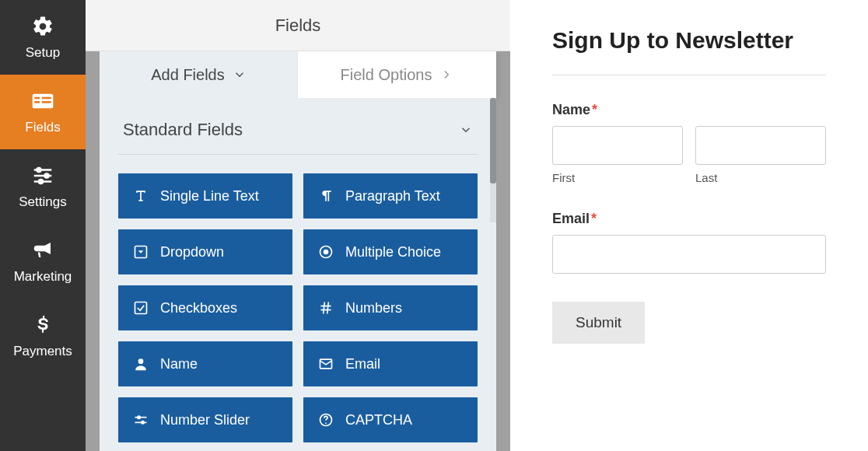 This screenshot has height=451, width=868. Describe the element at coordinates (205, 252) in the screenshot. I see `field-dropdown: Dropdown` at that location.